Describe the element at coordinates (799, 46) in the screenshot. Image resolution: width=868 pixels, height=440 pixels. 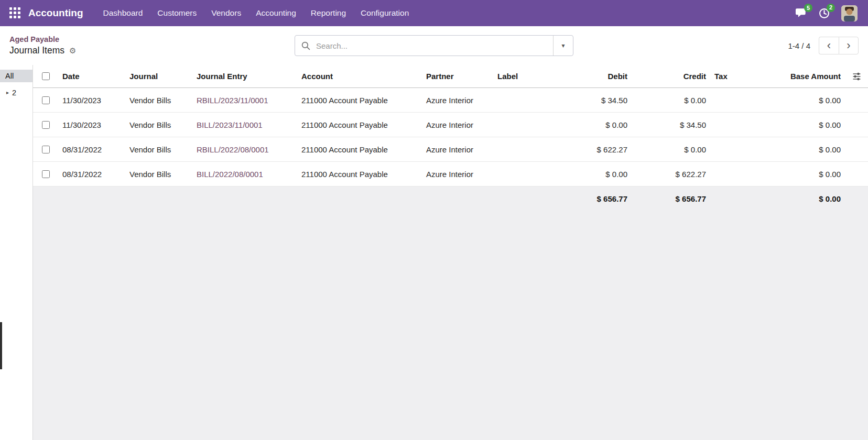
I see `pager-range: 1-4 / 4` at that location.